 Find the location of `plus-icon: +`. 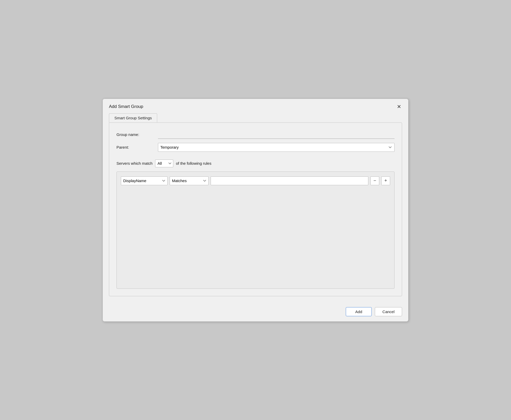

plus-icon: + is located at coordinates (386, 181).